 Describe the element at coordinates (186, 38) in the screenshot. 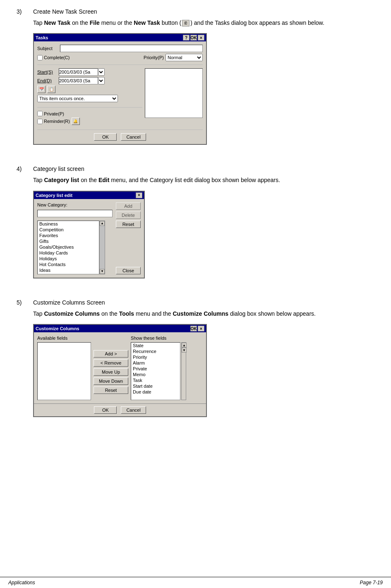

I see `tasks-help-btn: ?` at that location.